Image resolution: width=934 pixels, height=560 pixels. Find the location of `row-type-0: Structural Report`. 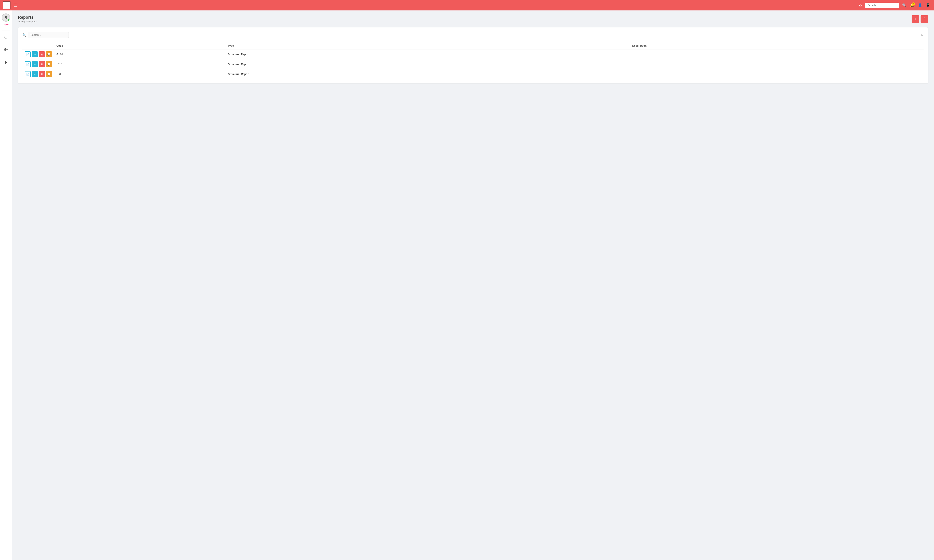

row-type-0: Structural Report is located at coordinates (428, 54).